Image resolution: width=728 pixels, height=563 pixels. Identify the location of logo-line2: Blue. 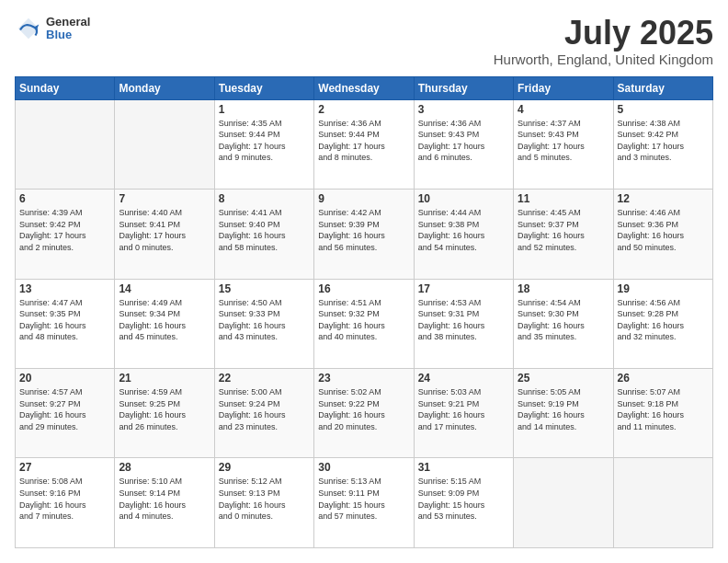
(68, 35).